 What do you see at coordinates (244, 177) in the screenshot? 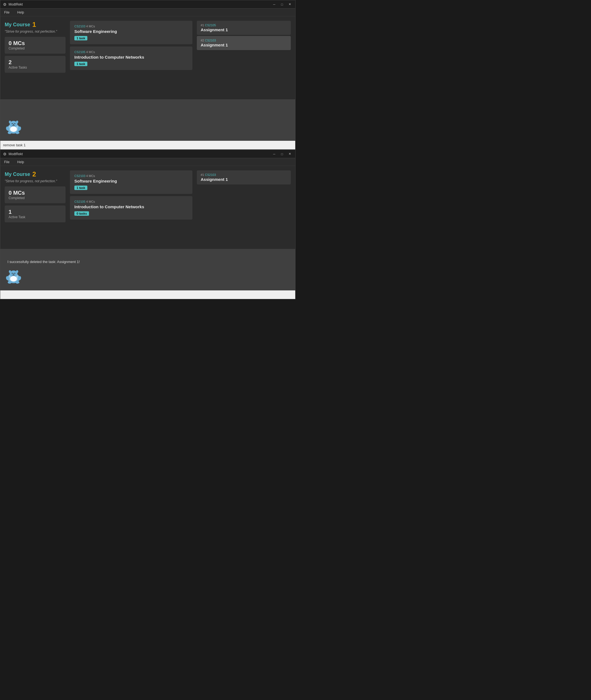
I see `assignment-card-2-0: #1 CS2103 Assignment 1` at bounding box center [244, 177].